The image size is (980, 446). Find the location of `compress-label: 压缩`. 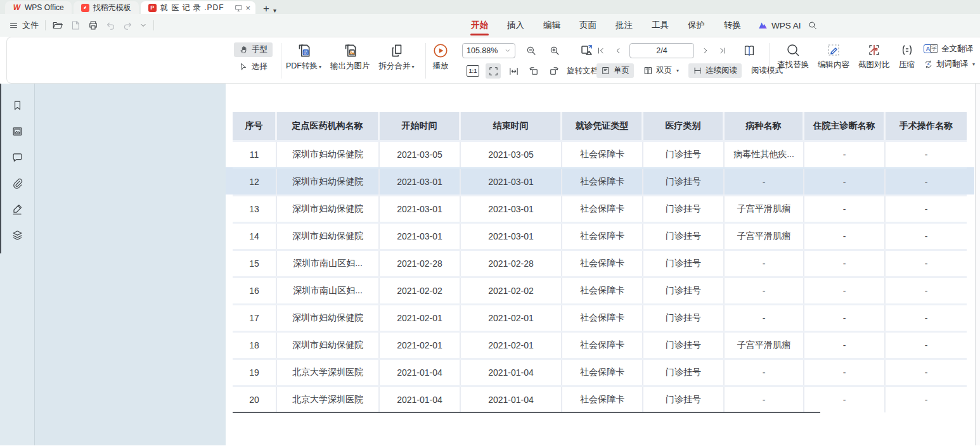

compress-label: 压缩 is located at coordinates (906, 65).